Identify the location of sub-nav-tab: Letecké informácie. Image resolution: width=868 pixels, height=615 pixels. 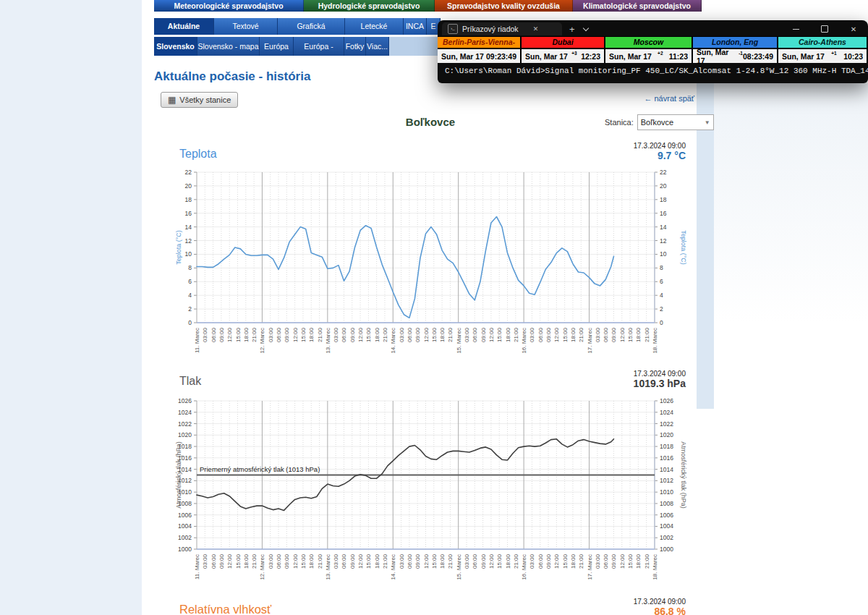
(375, 26).